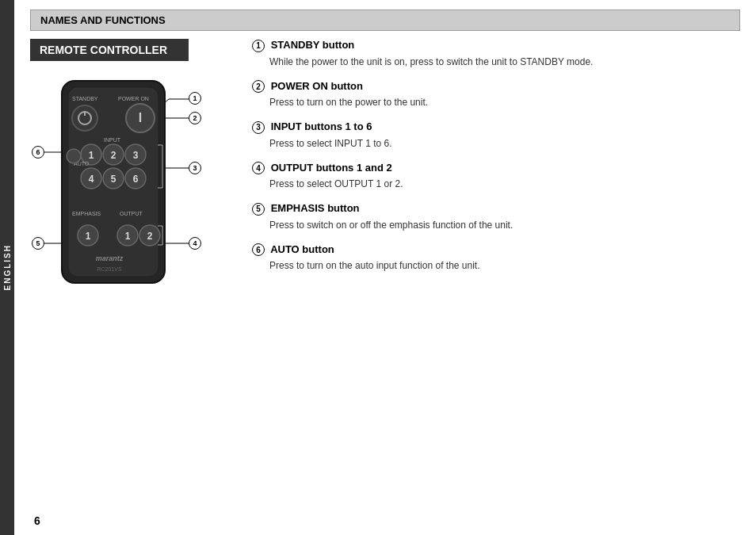 The width and height of the screenshot is (756, 535). Describe the element at coordinates (496, 127) in the screenshot. I see `item-3-title: 3 INPUT buttons 1 to 6` at that location.